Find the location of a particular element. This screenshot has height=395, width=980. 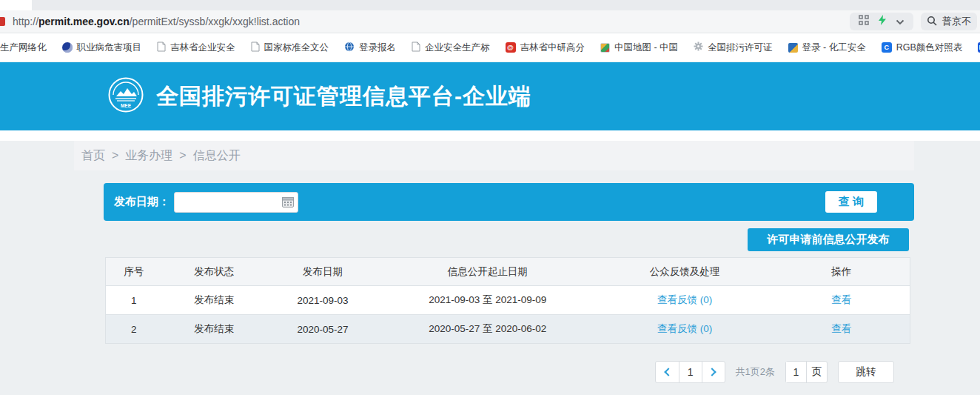

publish-date-input is located at coordinates (236, 202).